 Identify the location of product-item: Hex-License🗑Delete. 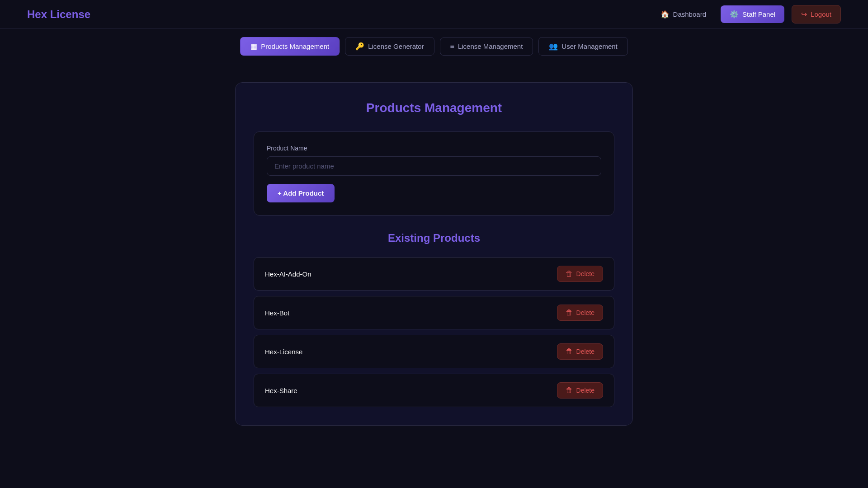
(434, 352).